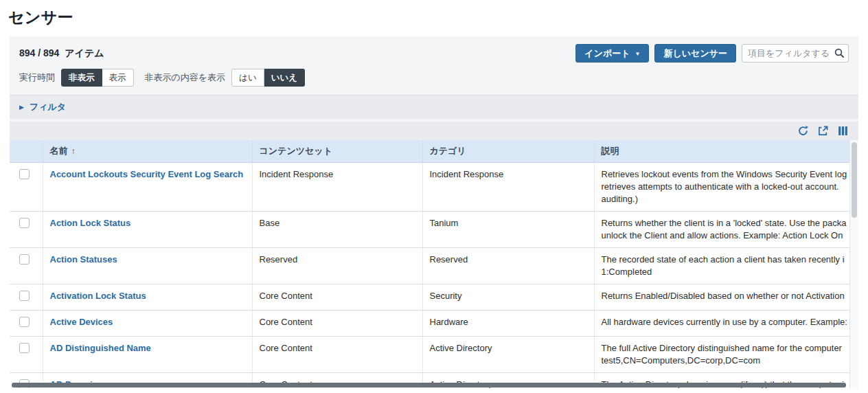  What do you see at coordinates (22, 107) in the screenshot?
I see `caret-right-icon: ▶` at bounding box center [22, 107].